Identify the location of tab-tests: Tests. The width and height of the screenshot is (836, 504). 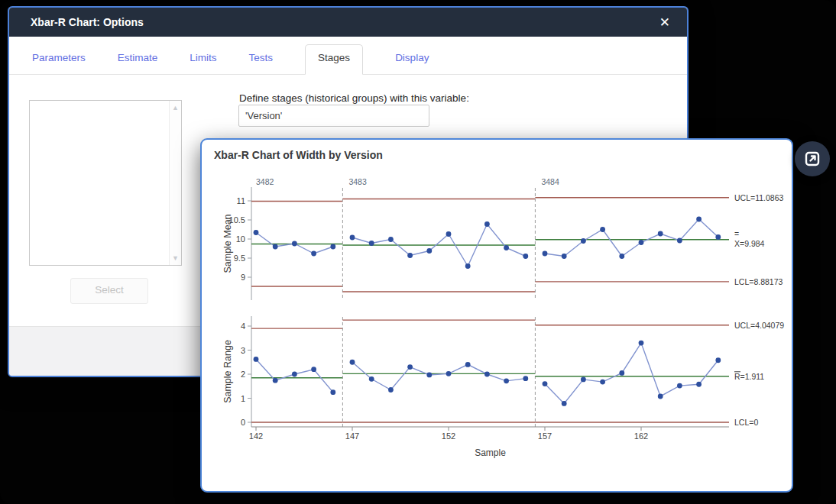
(261, 60).